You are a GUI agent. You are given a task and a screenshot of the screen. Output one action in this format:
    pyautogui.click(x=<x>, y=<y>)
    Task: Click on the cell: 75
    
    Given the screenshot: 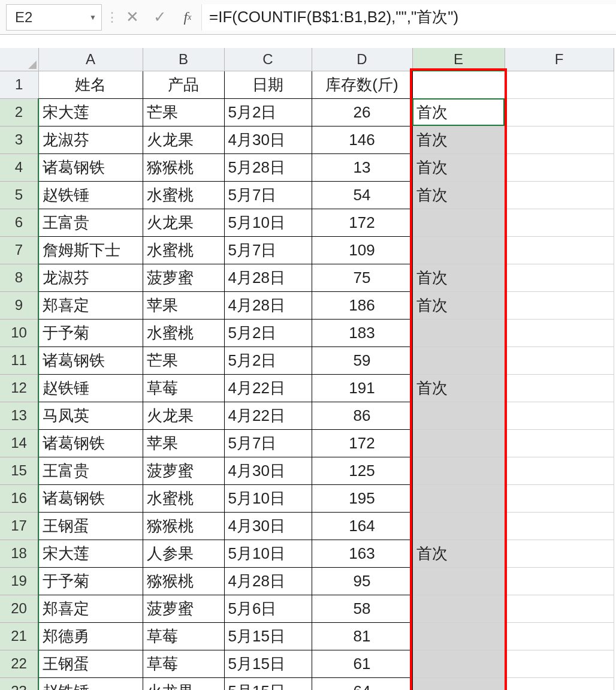 What is the action you would take?
    pyautogui.click(x=362, y=278)
    